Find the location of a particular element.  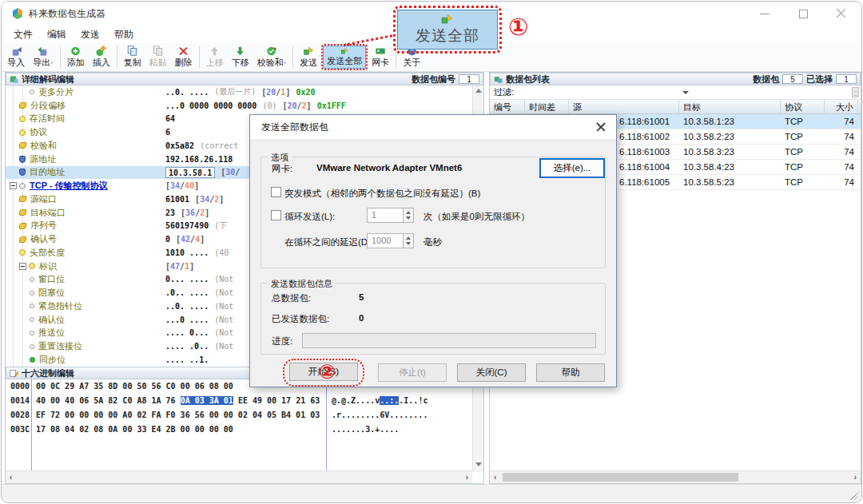

toolbar-down-button: 下移 is located at coordinates (241, 58).